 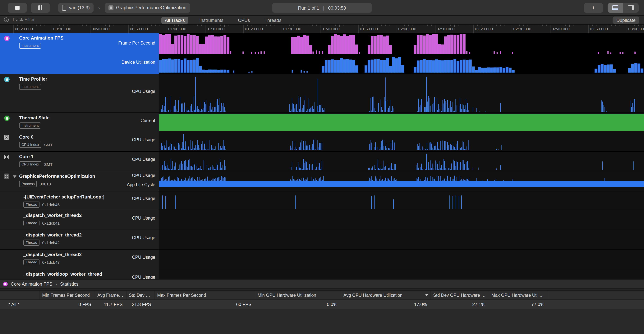 I want to click on graph-frame-per-second, so click(x=402, y=44).